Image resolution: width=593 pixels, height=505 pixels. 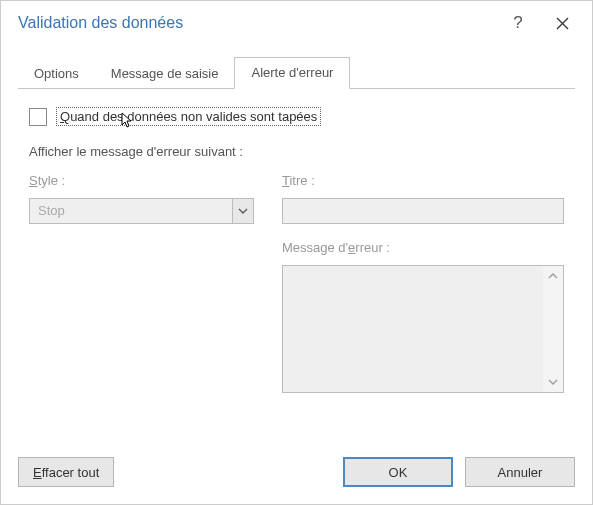 What do you see at coordinates (518, 23) in the screenshot?
I see `help-button: ?` at bounding box center [518, 23].